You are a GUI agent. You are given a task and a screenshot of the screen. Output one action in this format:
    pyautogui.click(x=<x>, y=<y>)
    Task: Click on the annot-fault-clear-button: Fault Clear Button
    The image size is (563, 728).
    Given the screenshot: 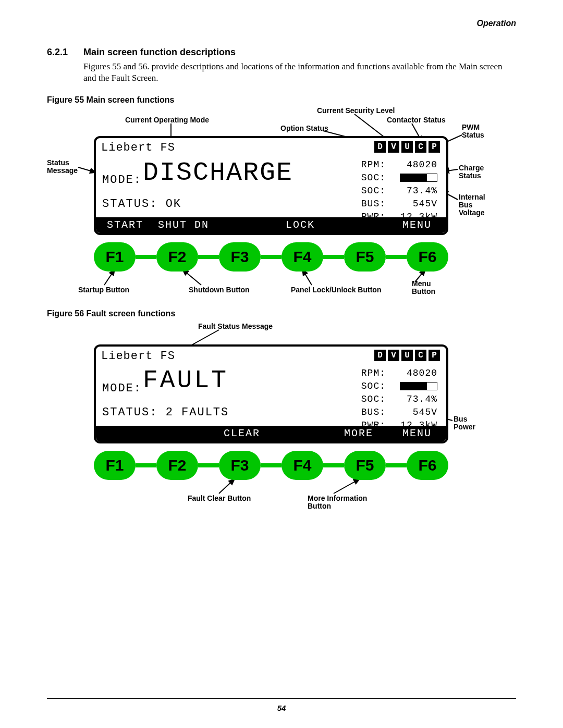 What is the action you would take?
    pyautogui.click(x=219, y=498)
    